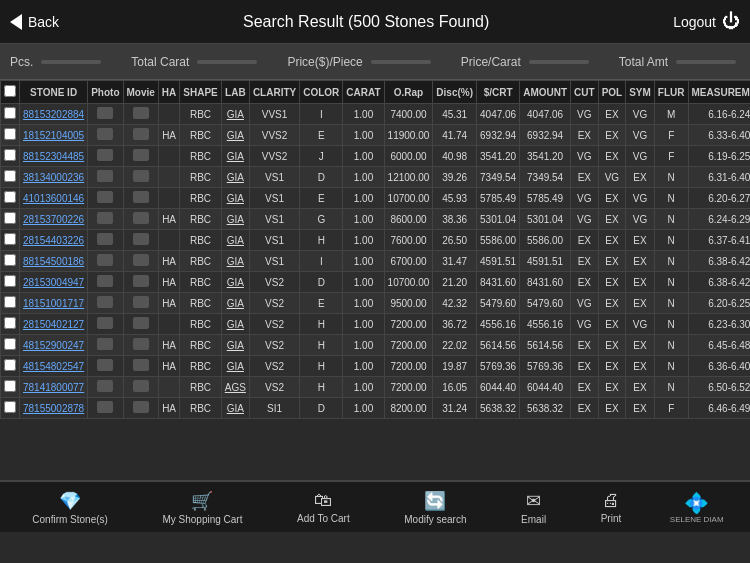 The height and width of the screenshot is (563, 750). What do you see at coordinates (10, 91) in the screenshot?
I see `select-all-checkbox` at bounding box center [10, 91].